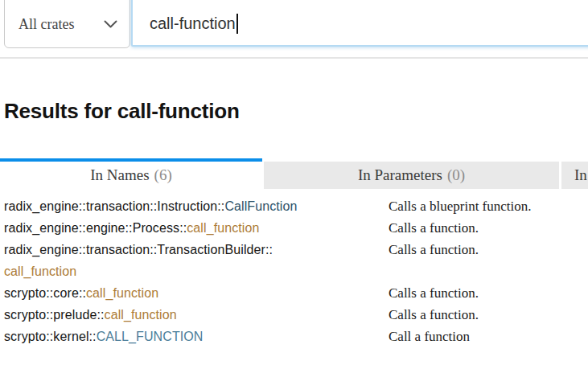  I want to click on result-name: CallFunction, so click(261, 206).